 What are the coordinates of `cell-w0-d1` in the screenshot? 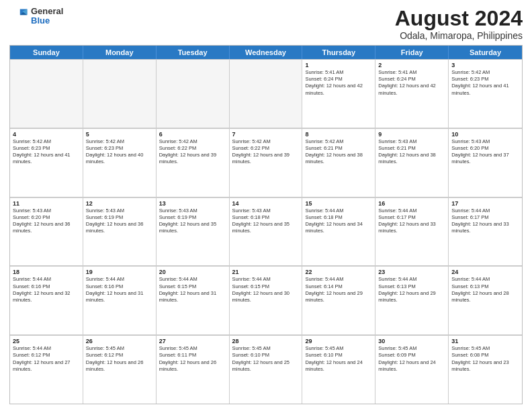 It's located at (120, 94).